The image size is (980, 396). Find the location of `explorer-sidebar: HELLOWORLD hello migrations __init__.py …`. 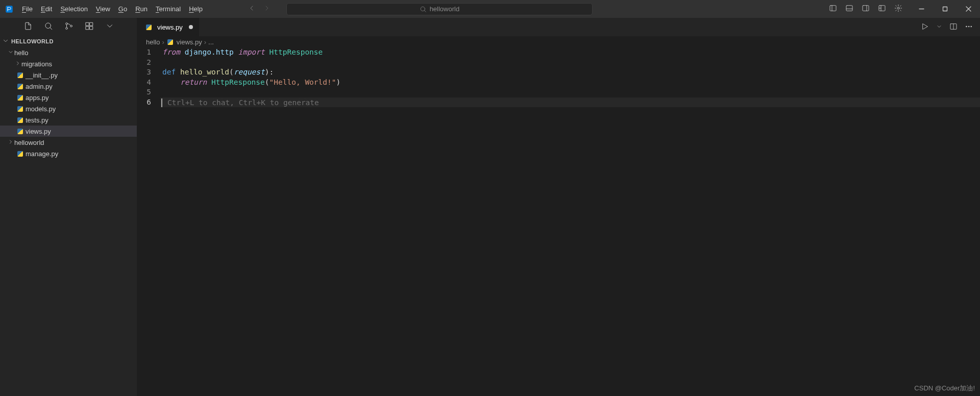

explorer-sidebar: HELLOWORLD hello migrations __init__.py … is located at coordinates (68, 207).